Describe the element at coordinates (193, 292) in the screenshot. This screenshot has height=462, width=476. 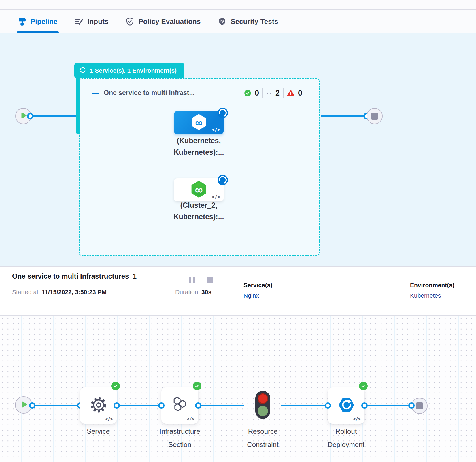
I see `duration: Duration: 30s` at that location.